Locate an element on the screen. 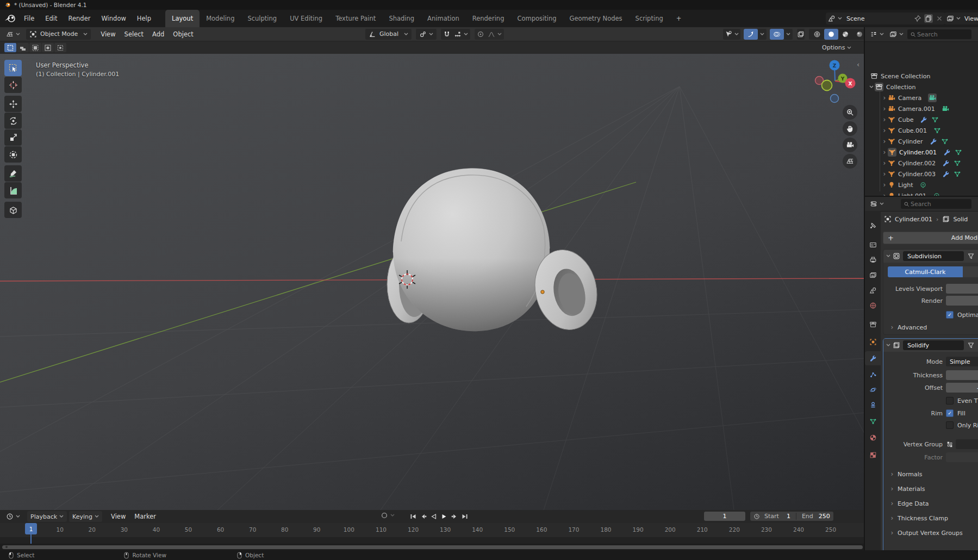 Image resolution: width=978 pixels, height=560 pixels. pivot-selector is located at coordinates (426, 34).